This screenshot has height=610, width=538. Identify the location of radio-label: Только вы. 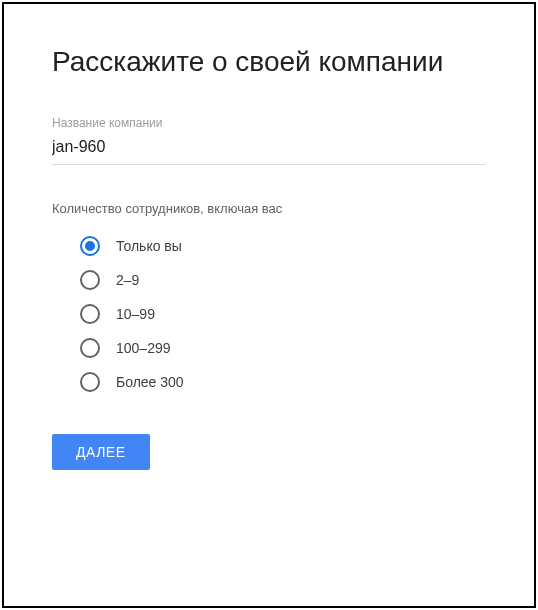
(149, 246).